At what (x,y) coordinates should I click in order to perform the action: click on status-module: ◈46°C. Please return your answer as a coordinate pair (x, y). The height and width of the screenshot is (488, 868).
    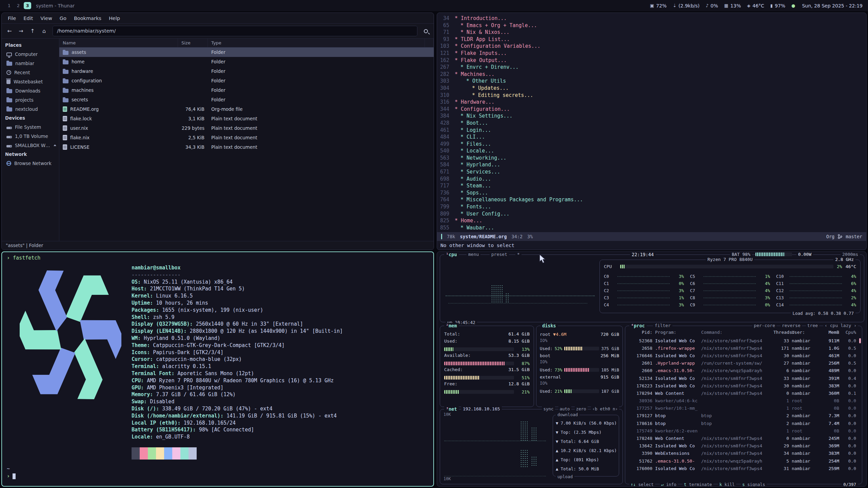
    Looking at the image, I should click on (755, 6).